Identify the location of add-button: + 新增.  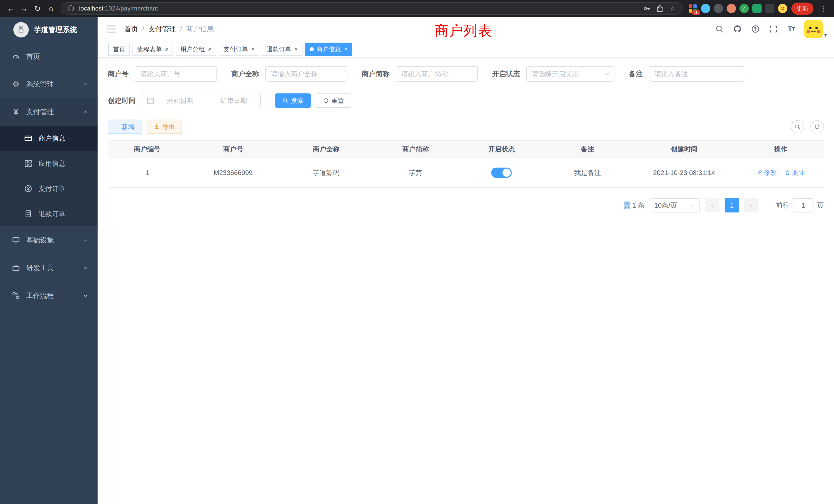
(125, 127).